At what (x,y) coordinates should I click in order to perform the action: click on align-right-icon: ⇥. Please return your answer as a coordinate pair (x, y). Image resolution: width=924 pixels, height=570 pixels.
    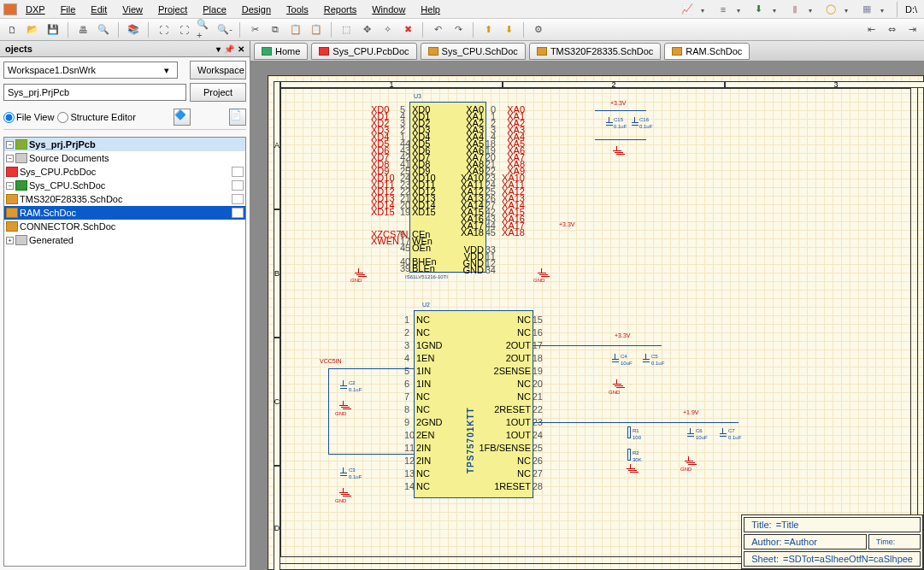
    Looking at the image, I should click on (912, 30).